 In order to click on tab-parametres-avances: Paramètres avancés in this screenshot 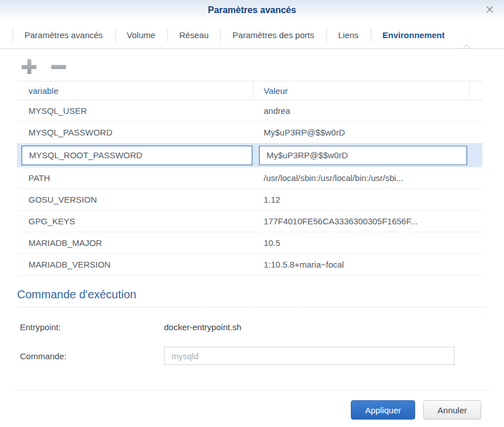, I will do `click(64, 35)`.